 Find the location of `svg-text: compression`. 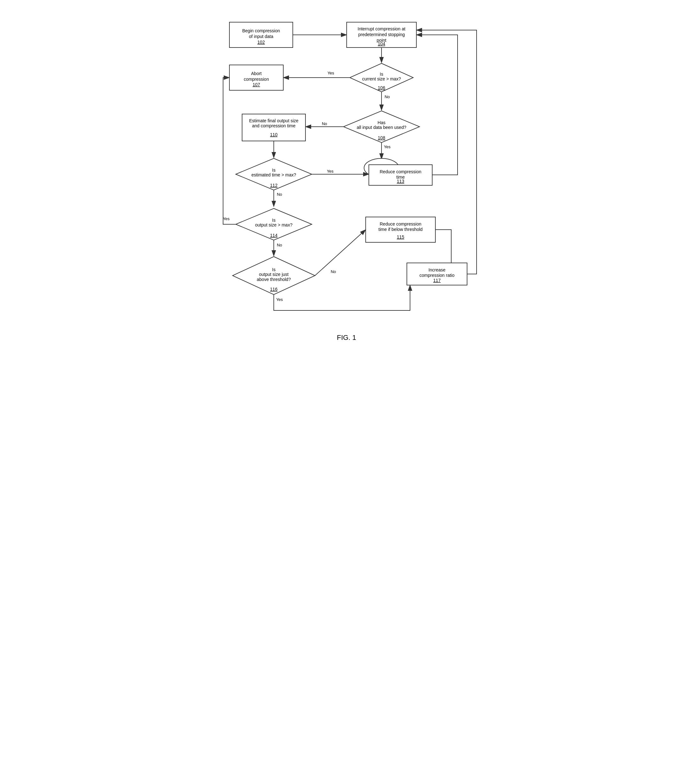

svg-text: compression is located at coordinates (256, 79).